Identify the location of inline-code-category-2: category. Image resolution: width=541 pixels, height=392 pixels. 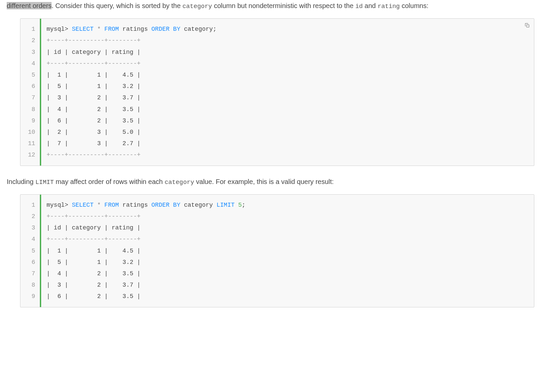
(179, 183).